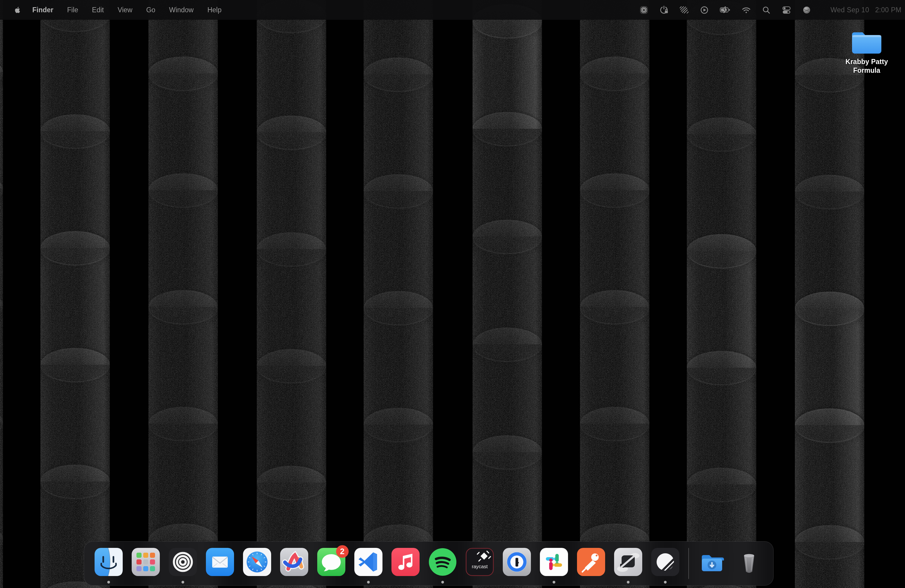 The width and height of the screenshot is (905, 588). Describe the element at coordinates (405, 564) in the screenshot. I see `dock-item-music` at that location.